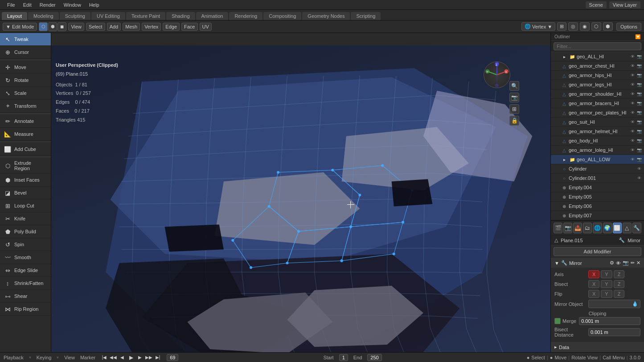  What do you see at coordinates (14, 16) in the screenshot?
I see `tab-layout: Layout` at bounding box center [14, 16].